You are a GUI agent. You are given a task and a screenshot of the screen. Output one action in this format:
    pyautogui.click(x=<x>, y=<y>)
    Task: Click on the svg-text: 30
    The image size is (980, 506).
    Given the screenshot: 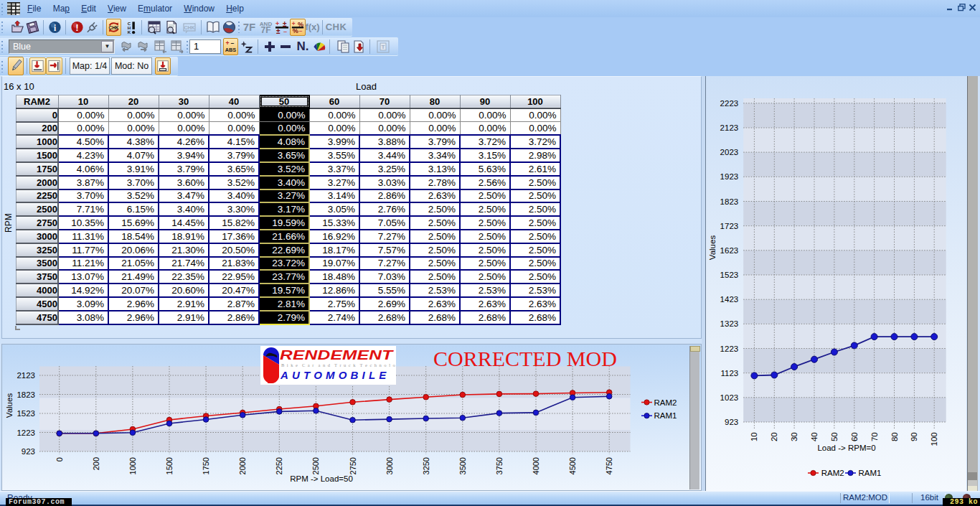 What is the action you would take?
    pyautogui.click(x=794, y=436)
    